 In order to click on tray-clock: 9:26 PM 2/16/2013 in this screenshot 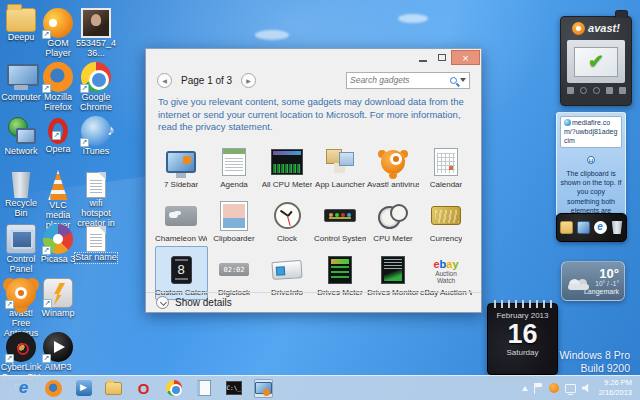, I will do `click(617, 388)`.